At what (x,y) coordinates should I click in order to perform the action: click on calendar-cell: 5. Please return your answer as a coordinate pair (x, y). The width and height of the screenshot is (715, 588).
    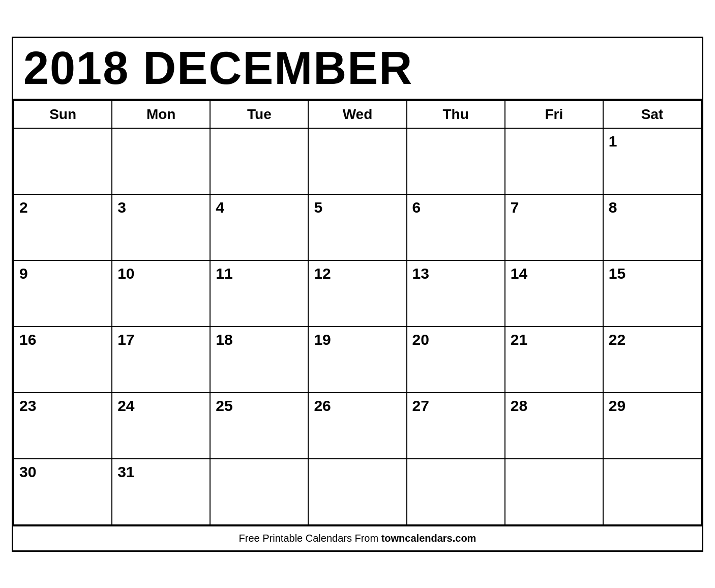
    Looking at the image, I should click on (357, 227).